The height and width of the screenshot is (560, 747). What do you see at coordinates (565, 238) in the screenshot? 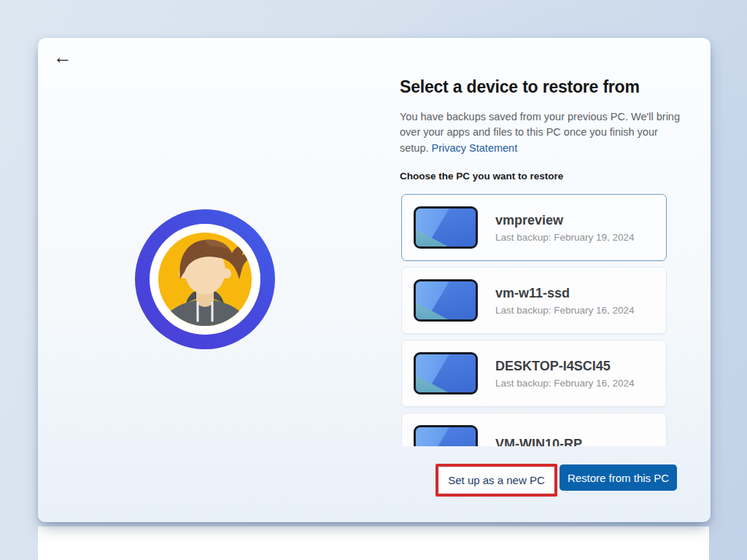
I see `device-last-backup: Last backup: February 19, 2024` at bounding box center [565, 238].